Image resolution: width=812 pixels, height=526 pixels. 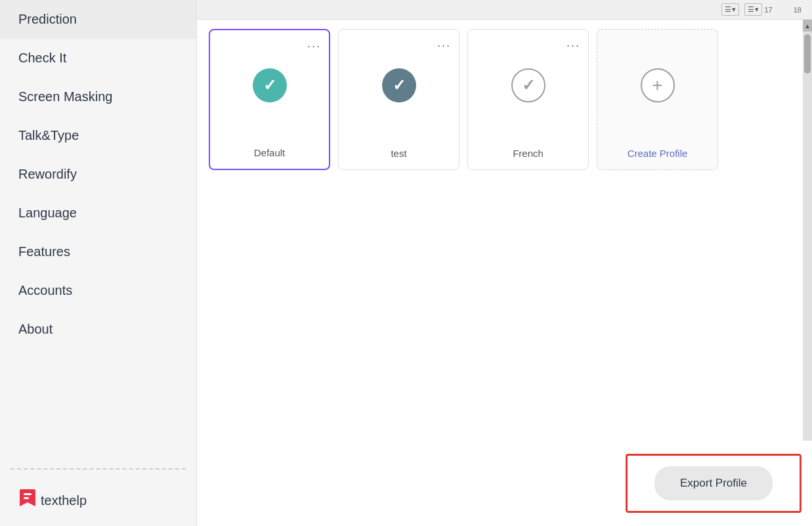 What do you see at coordinates (270, 85) in the screenshot?
I see `profile-default-check-icon: ✓` at bounding box center [270, 85].